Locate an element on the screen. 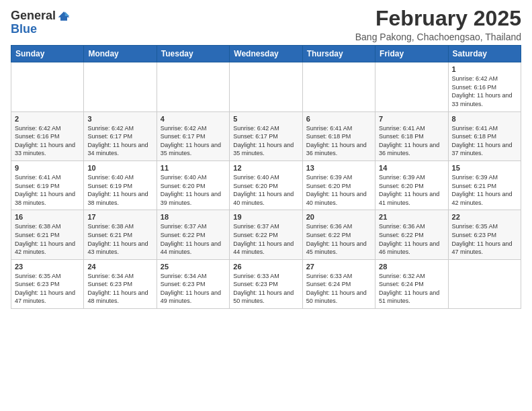 The image size is (532, 411). day-info: Sunrise: 6:32 AM Sunset: 6:24 PM Dayligh… is located at coordinates (411, 289).